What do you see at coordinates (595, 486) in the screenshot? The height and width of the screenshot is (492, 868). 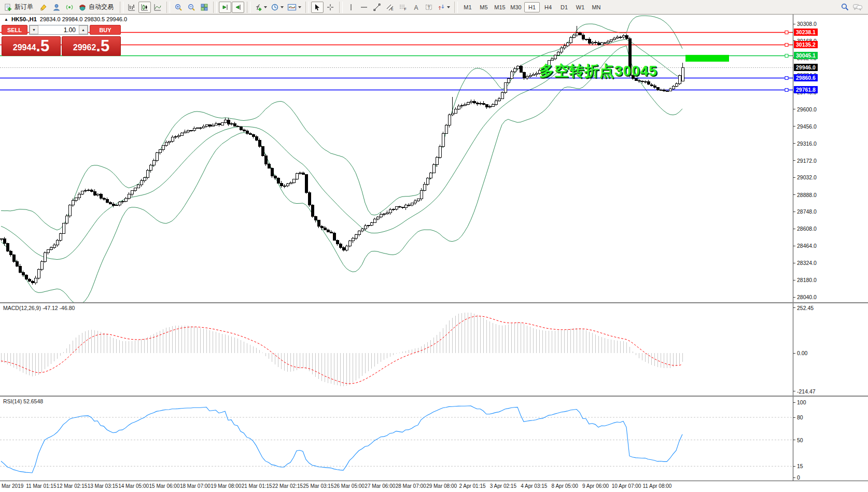 I see `time-label: 9 Apr 06:00` at bounding box center [595, 486].